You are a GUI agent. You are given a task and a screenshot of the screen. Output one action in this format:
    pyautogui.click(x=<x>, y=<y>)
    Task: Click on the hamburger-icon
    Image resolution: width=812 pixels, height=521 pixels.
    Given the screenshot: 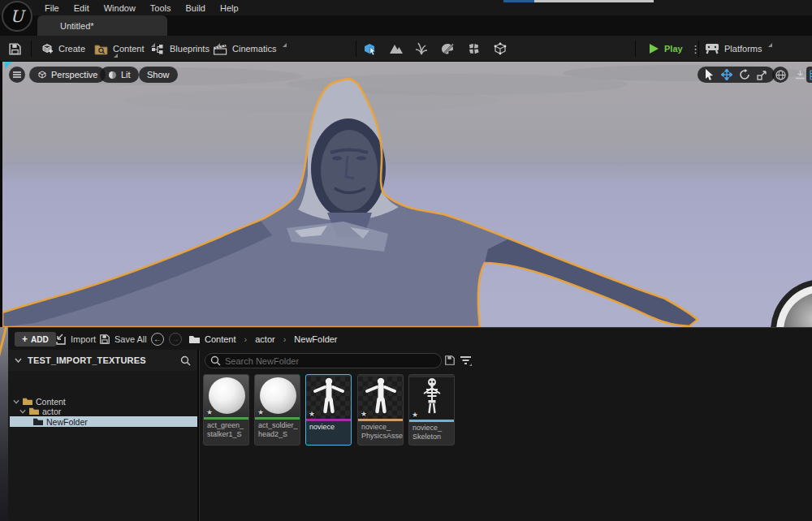 What is the action you would take?
    pyautogui.click(x=17, y=75)
    